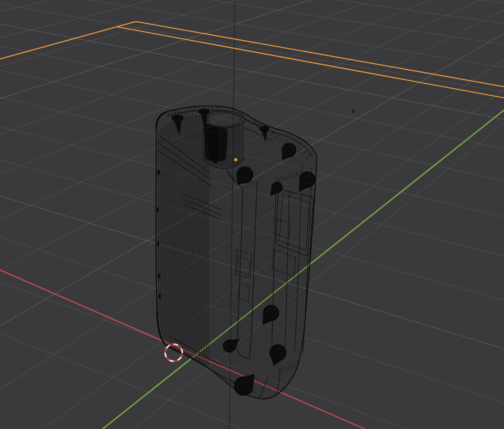 This screenshot has width=504, height=429. I want to click on object-origin-dot, so click(236, 160).